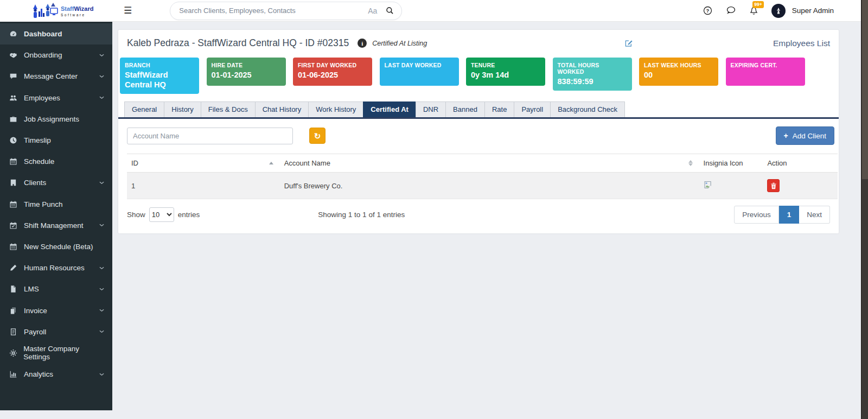  Describe the element at coordinates (56, 204) in the screenshot. I see `sidebar-item-time-punch: Time Punch` at that location.